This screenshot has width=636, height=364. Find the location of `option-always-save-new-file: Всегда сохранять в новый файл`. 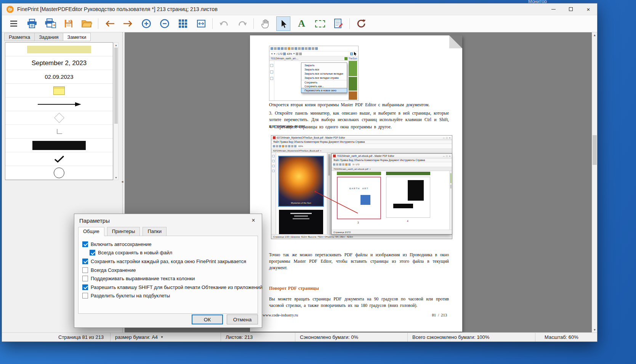

option-always-save-new-file: Всегда сохранять в новый файл is located at coordinates (174, 253).